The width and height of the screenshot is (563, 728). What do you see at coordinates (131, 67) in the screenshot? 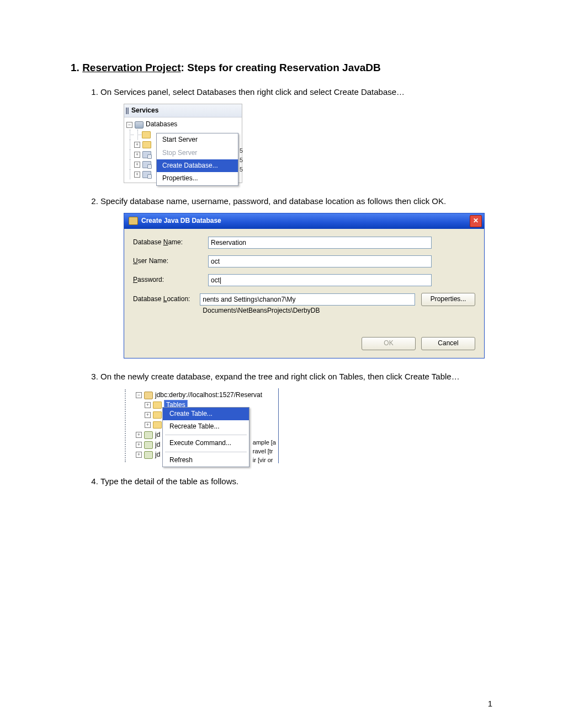
I see `heading-underlined: Reservation Project` at bounding box center [131, 67].